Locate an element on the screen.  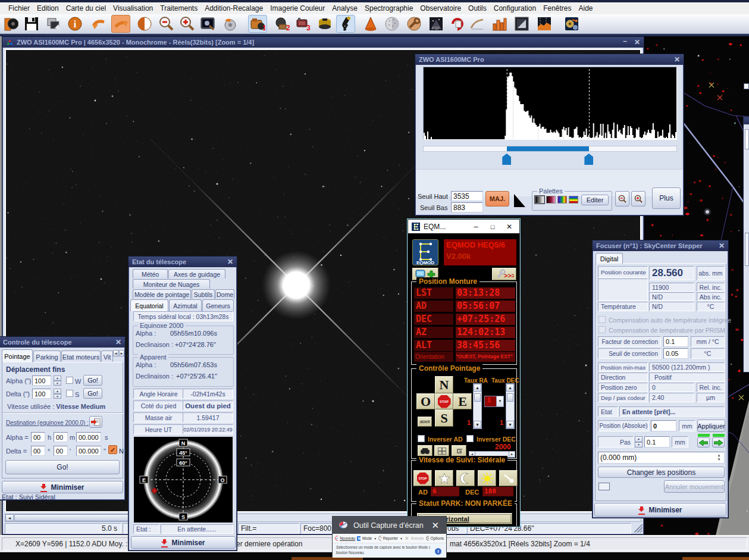
menu-traitements: Traitements is located at coordinates (178, 8).